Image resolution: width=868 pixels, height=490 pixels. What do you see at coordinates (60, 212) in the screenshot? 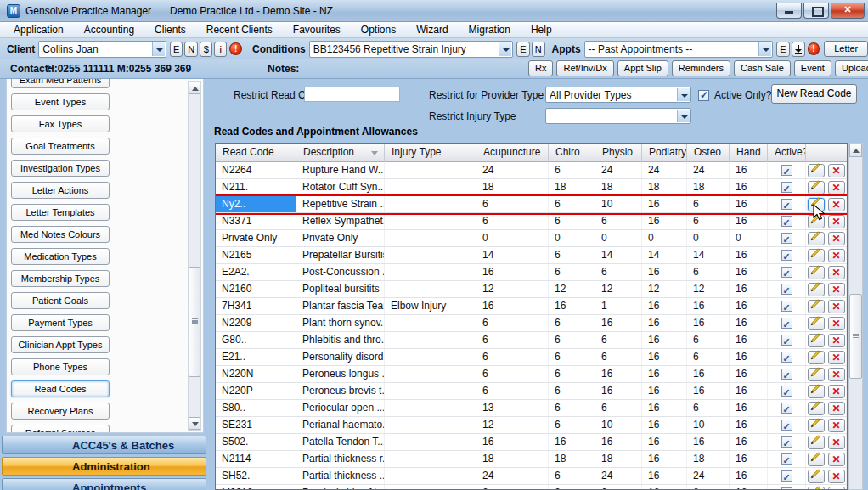
I see `sidebar-item-letter-templates: Letter Templates` at bounding box center [60, 212].